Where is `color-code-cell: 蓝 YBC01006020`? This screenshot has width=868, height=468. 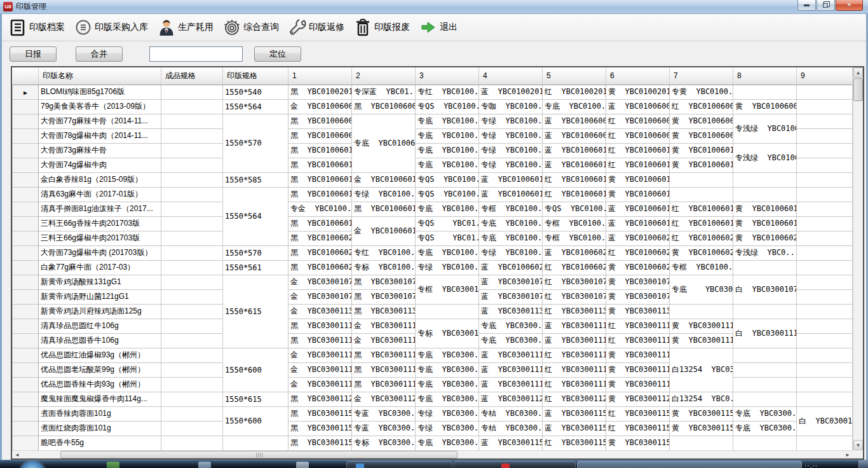
color-code-cell: 蓝 YBC01006020 is located at coordinates (638, 238).